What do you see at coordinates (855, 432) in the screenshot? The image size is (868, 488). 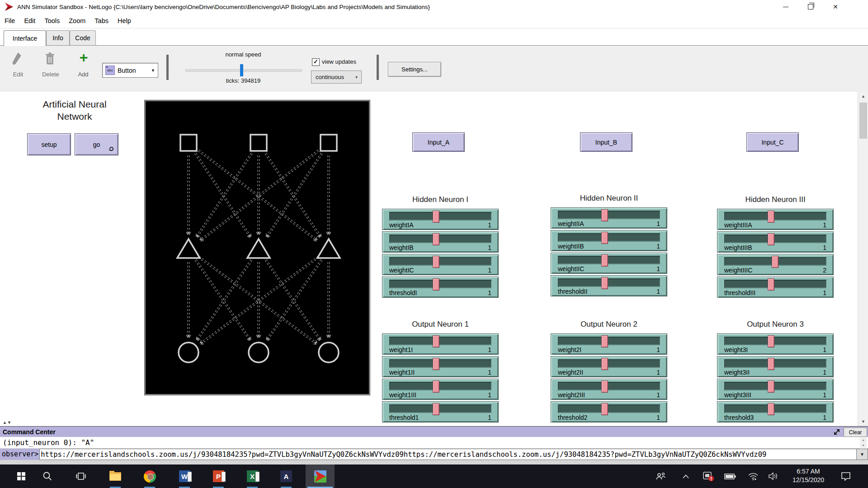 I see `clear-button: Clear` at bounding box center [855, 432].